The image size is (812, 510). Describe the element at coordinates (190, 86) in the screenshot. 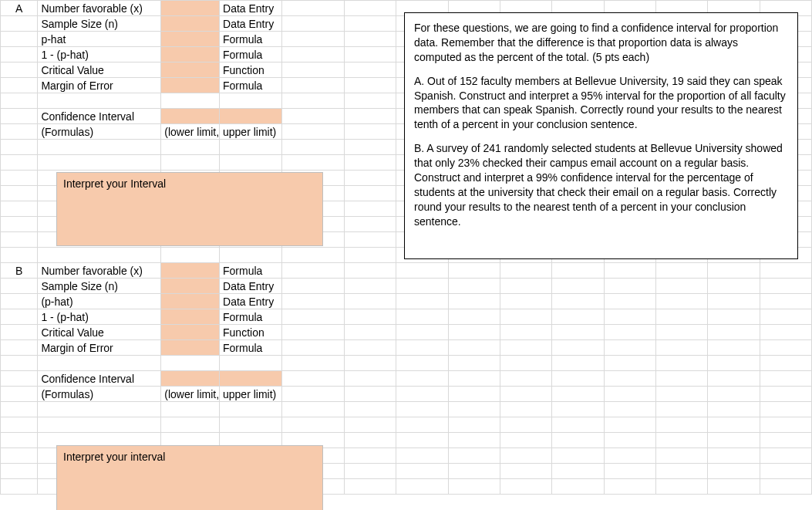

I see `a-row5-input` at that location.